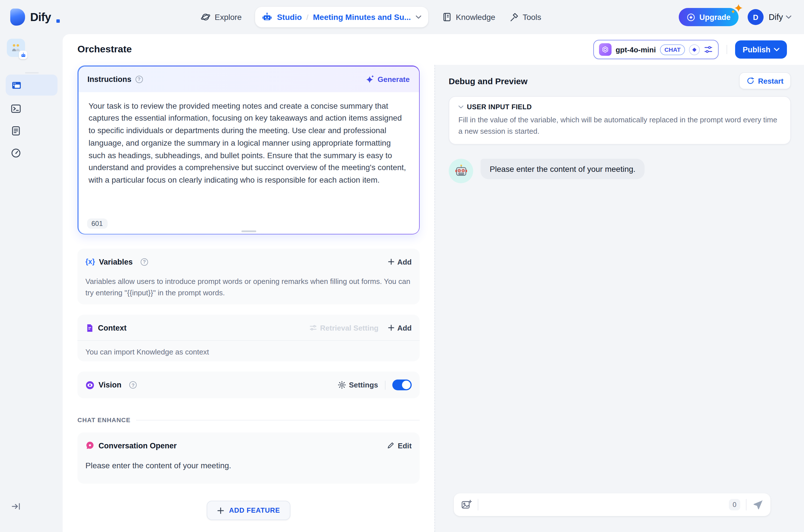 This screenshot has height=532, width=804. Describe the element at coordinates (362, 17) in the screenshot. I see `breadcrumb-app-name: Meeting Minutes and Su...` at that location.